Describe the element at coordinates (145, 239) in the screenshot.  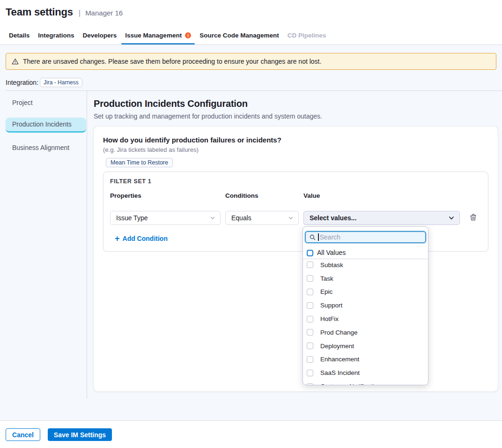
I see `add-condition-label: Add Condition` at that location.